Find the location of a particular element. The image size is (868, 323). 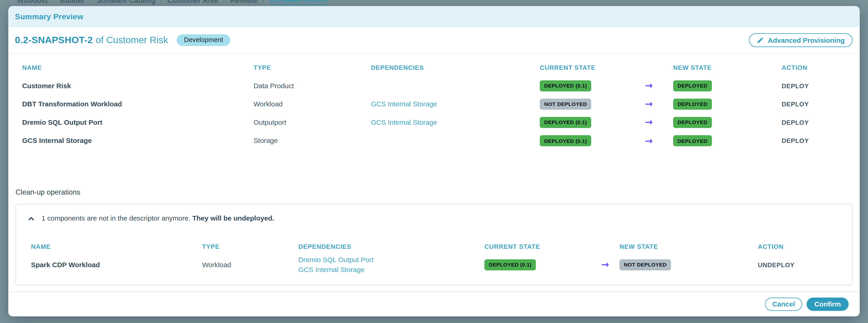

cleanup-section-title: Clean-up operations is located at coordinates (437, 192).